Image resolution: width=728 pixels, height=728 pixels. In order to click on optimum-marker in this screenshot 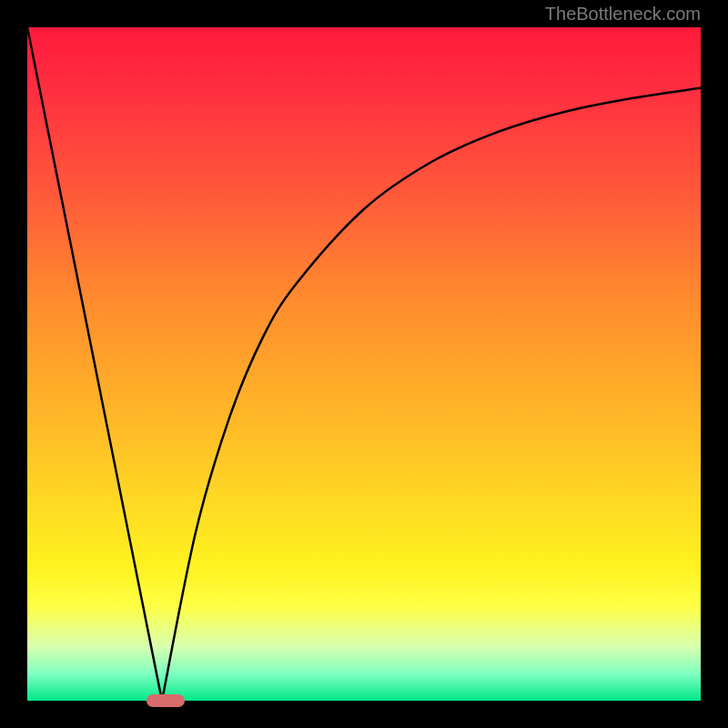, I will do `click(166, 701)`.